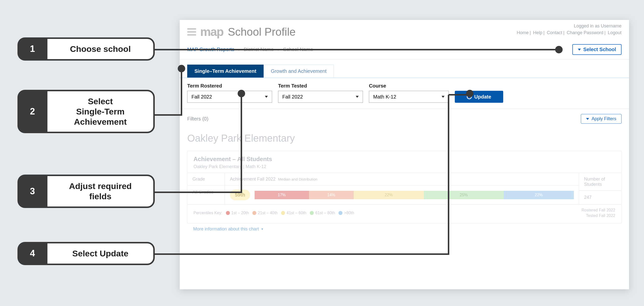 The height and width of the screenshot is (306, 644). What do you see at coordinates (268, 213) in the screenshot?
I see `key-2: 21st – 40th` at bounding box center [268, 213].